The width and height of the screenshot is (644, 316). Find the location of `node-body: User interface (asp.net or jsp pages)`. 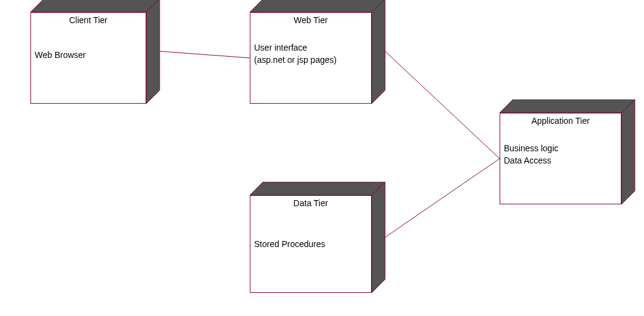

node-body: User interface (asp.net or jsp pages) is located at coordinates (311, 54).